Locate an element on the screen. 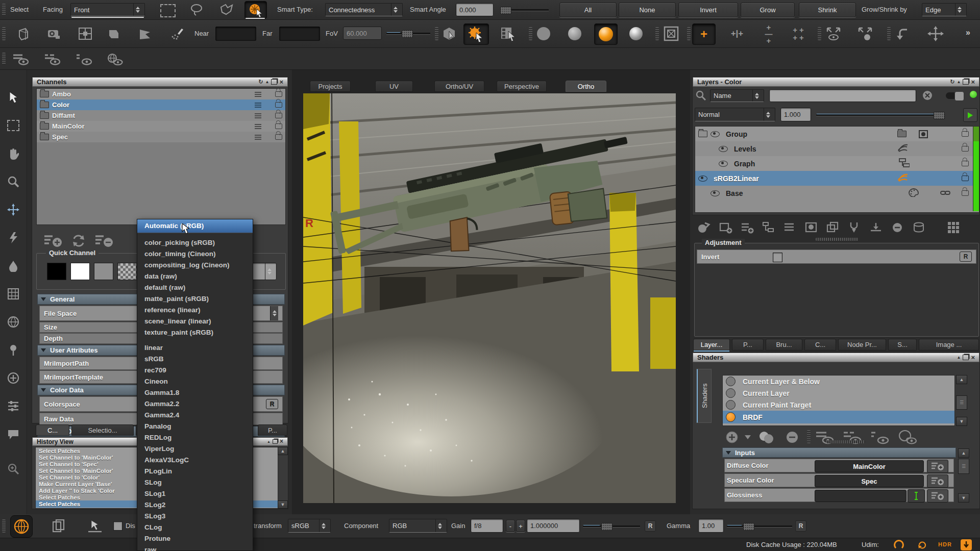 Image resolution: width=980 pixels, height=551 pixels. viewport-tab-projects: Projects is located at coordinates (330, 86).